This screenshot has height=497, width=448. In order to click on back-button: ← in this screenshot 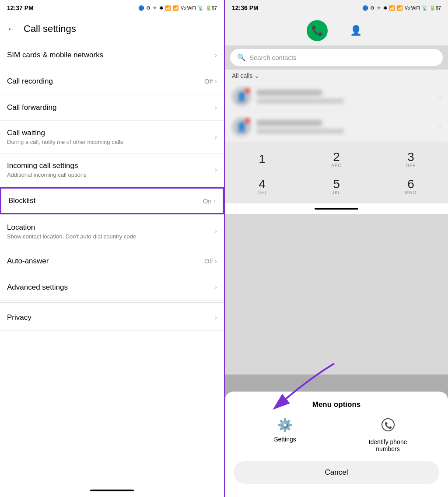, I will do `click(12, 29)`.